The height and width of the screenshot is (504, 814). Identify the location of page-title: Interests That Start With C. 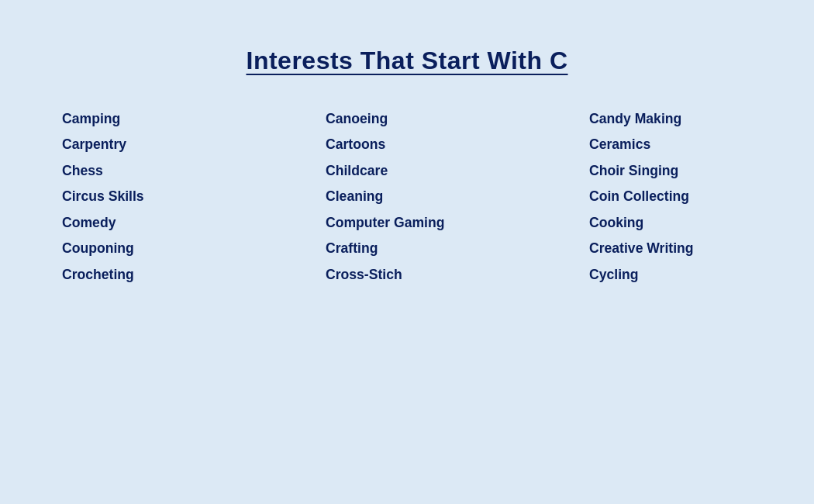
(406, 60).